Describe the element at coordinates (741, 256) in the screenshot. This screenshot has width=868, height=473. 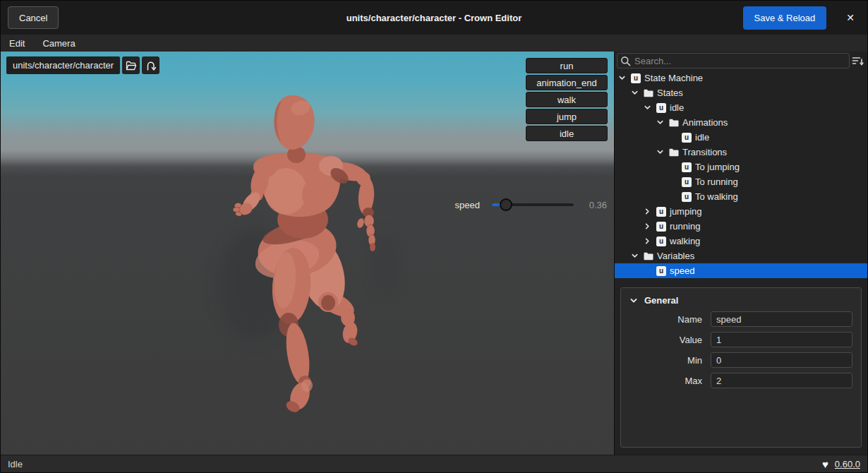
I see `tree-item-variables: Variables` at that location.